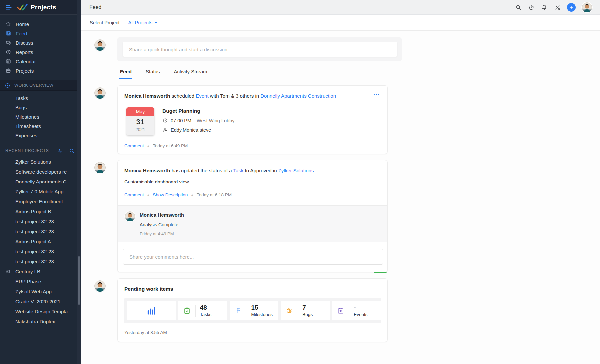 The height and width of the screenshot is (364, 600). What do you see at coordinates (571, 7) in the screenshot?
I see `add-button` at bounding box center [571, 7].